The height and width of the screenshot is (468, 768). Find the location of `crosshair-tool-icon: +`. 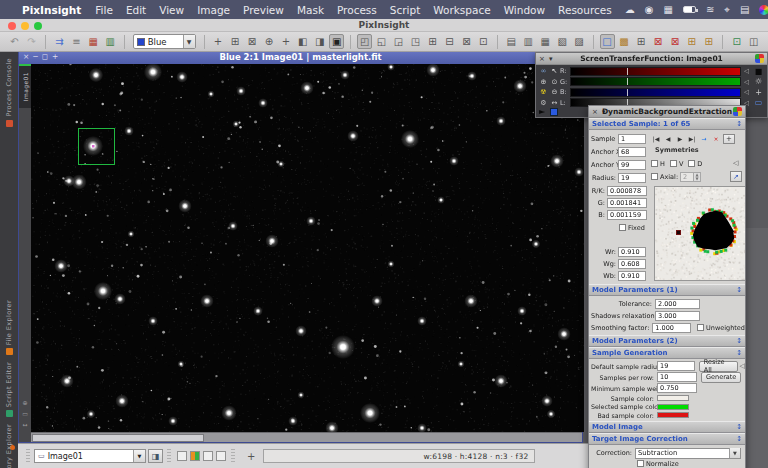

crosshair-tool-icon: + is located at coordinates (286, 42).